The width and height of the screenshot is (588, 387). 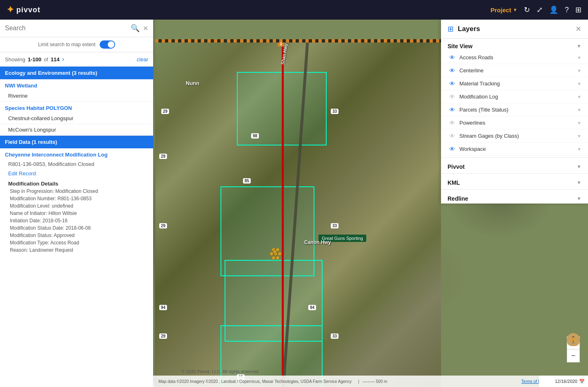 I want to click on map-attribution: Map data ©2020 Imagery ©2020 , Landsat /…, so click(x=372, y=381).